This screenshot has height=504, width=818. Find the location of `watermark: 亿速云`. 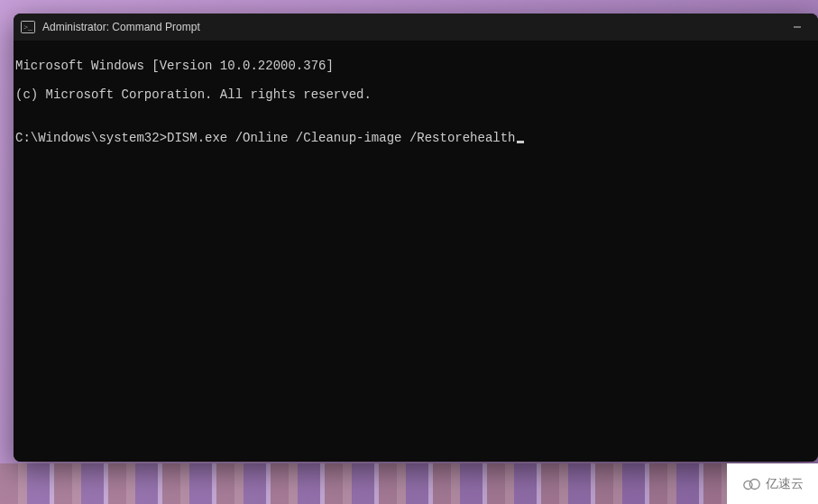

watermark: 亿速云 is located at coordinates (772, 483).